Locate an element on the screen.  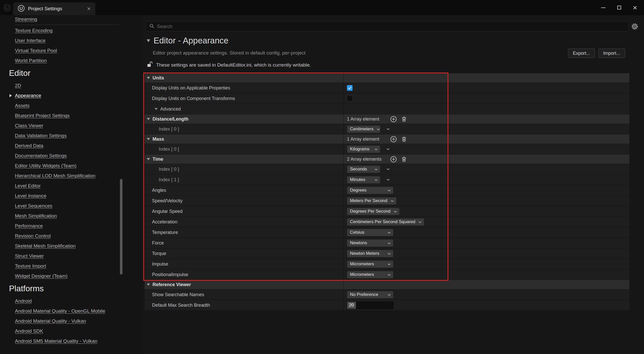
settings-gear-icon is located at coordinates (635, 26).